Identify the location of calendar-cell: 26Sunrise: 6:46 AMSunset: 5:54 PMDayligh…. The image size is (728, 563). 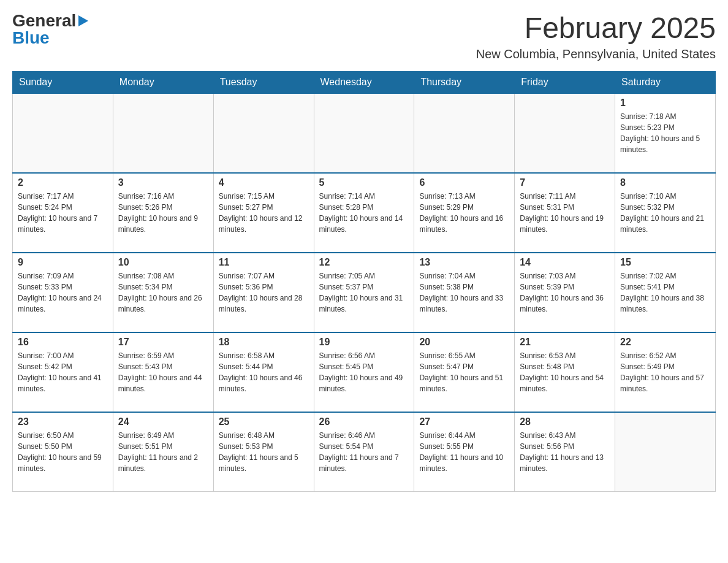
(364, 452).